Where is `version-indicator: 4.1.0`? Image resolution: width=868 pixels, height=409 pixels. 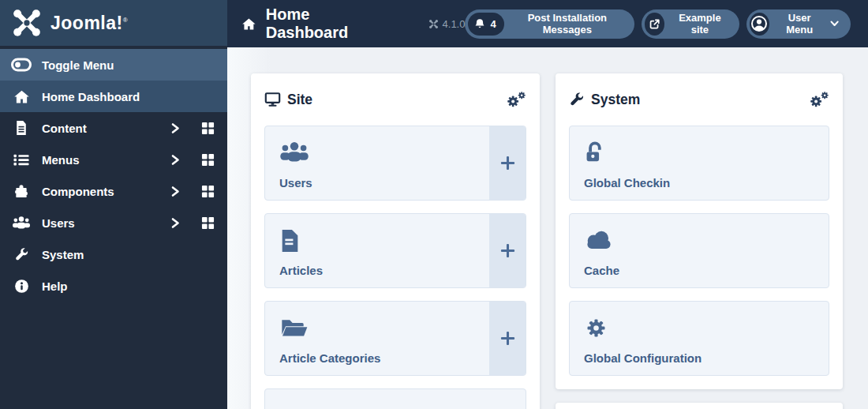
version-indicator: 4.1.0 is located at coordinates (447, 24).